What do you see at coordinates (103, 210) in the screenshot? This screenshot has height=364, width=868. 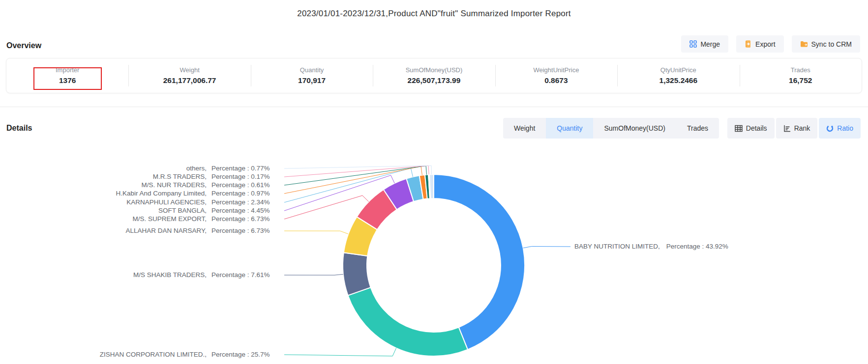 I see `chart-label-name: SOFT BANGLA,` at bounding box center [103, 210].